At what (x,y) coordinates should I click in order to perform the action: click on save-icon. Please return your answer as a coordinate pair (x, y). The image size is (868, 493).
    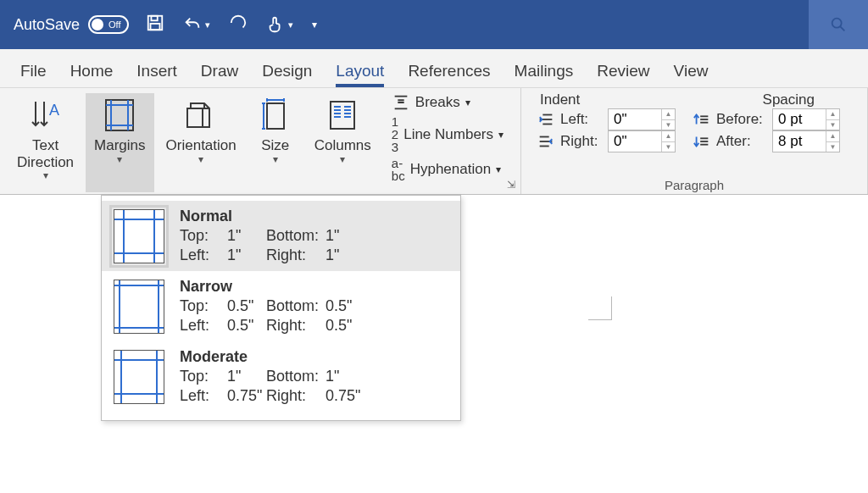
    Looking at the image, I should click on (155, 25).